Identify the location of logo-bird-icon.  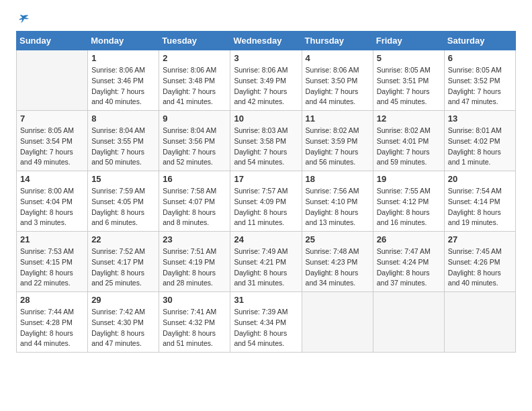
(24, 19).